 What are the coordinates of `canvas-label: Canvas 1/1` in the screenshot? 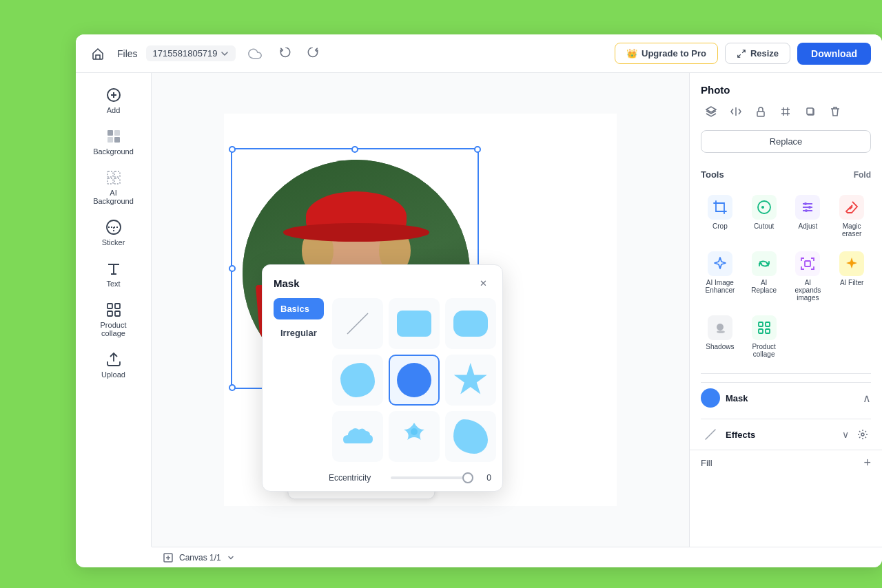 It's located at (200, 558).